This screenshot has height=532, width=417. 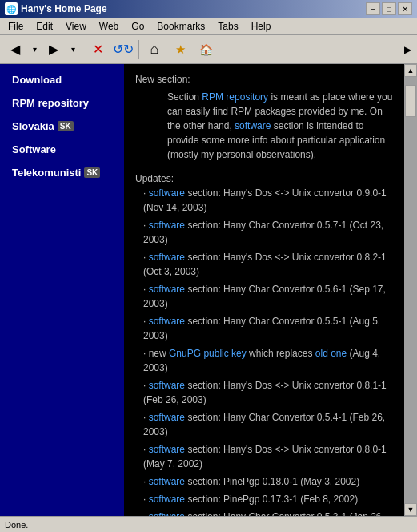 What do you see at coordinates (166, 257) in the screenshot?
I see `update-3-link: software` at bounding box center [166, 257].